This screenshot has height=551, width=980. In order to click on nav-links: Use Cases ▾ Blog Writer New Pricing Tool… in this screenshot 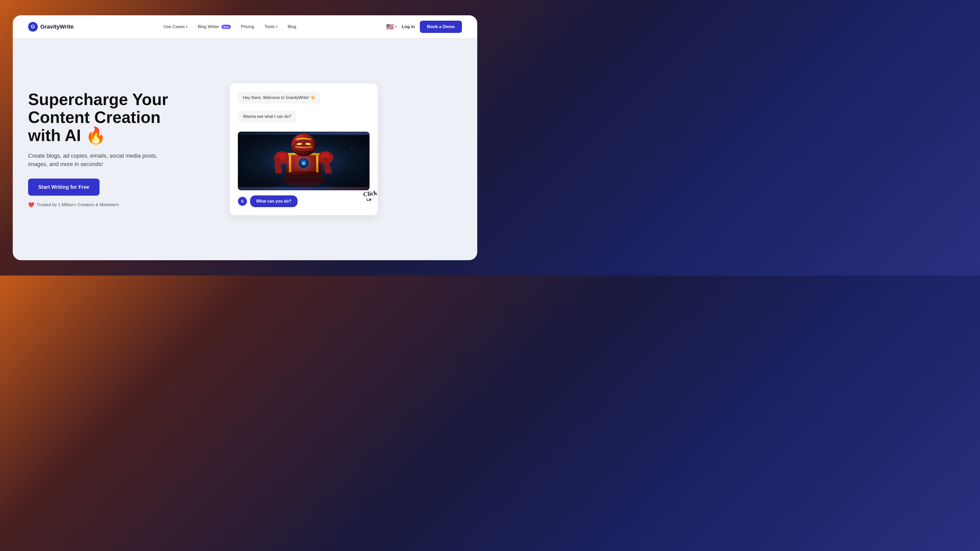, I will do `click(230, 27)`.